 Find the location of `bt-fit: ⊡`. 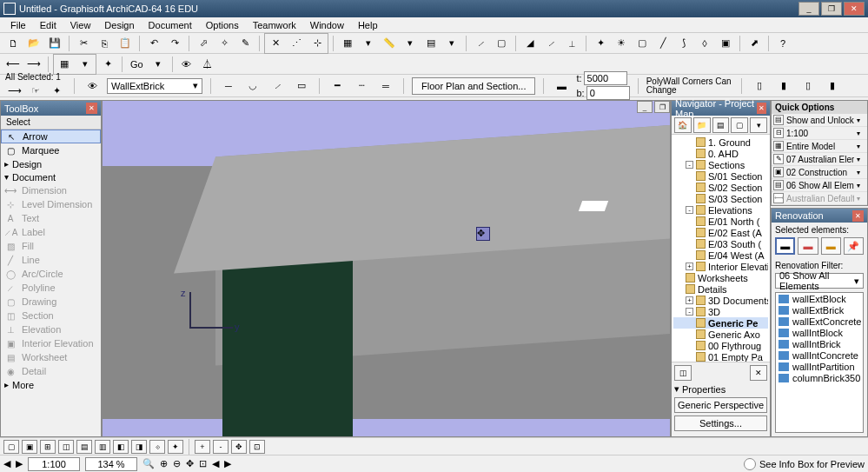

bt-fit: ⊡ is located at coordinates (257, 447).